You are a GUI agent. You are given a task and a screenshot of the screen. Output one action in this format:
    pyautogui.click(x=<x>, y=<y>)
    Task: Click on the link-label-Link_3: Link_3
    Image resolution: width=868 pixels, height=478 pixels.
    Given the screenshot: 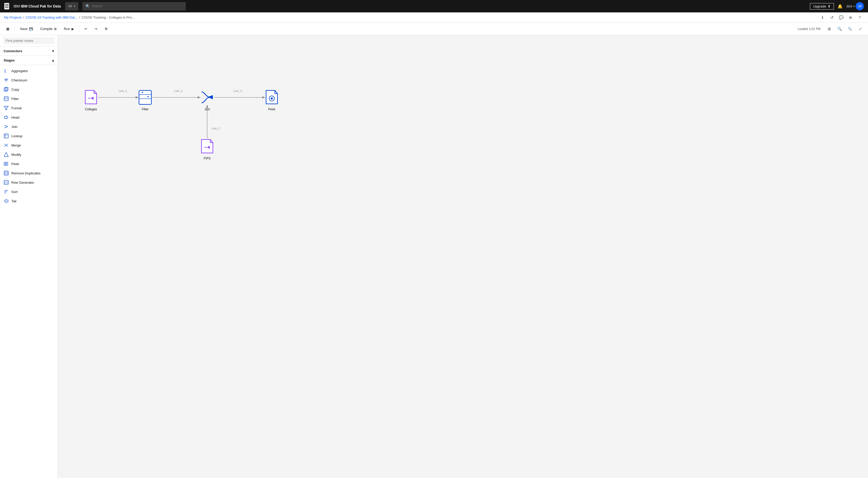 What is the action you would take?
    pyautogui.click(x=238, y=91)
    